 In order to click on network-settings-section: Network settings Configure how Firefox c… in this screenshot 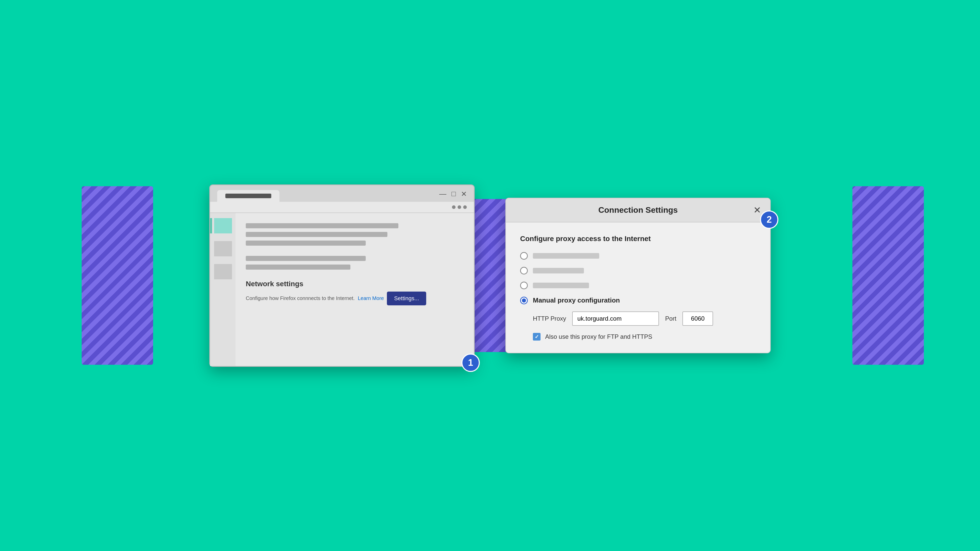, I will do `click(355, 293)`.